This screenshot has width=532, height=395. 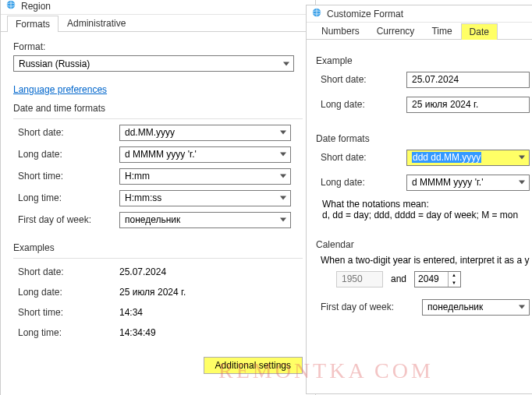 I want to click on cal-fdow-dropdown: понедельник, so click(x=476, y=307).